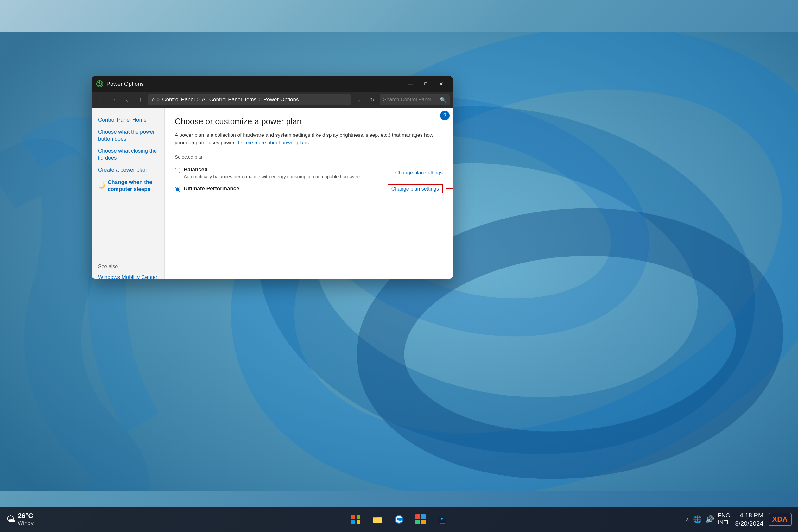  I want to click on help-button: ?, so click(445, 116).